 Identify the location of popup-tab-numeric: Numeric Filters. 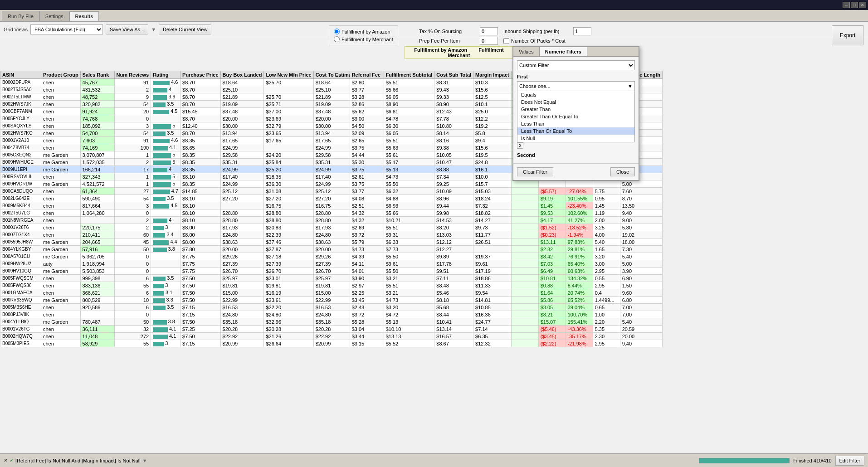
(563, 52).